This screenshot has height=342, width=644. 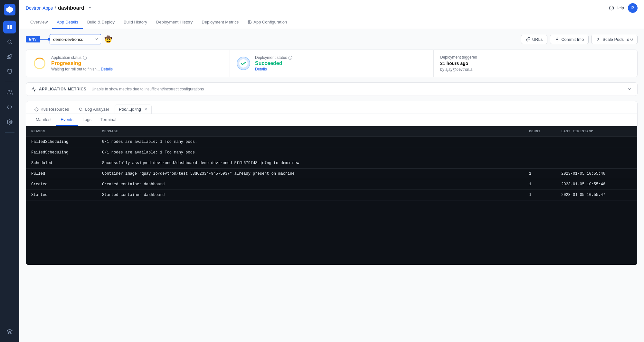 What do you see at coordinates (34, 89) in the screenshot?
I see `metrics-chart-icon` at bounding box center [34, 89].